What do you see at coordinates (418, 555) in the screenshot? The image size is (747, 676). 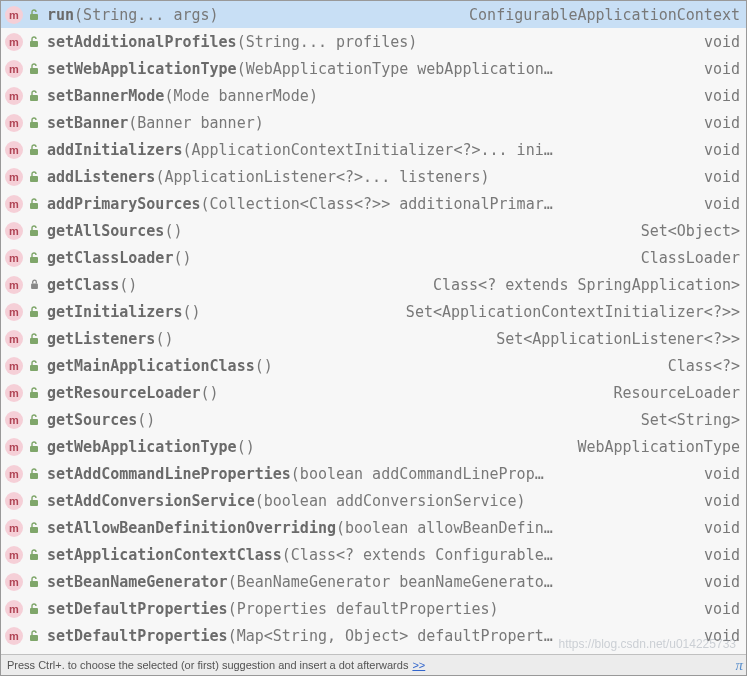 I see `method-params: (Class<? extends Configurable…` at bounding box center [418, 555].